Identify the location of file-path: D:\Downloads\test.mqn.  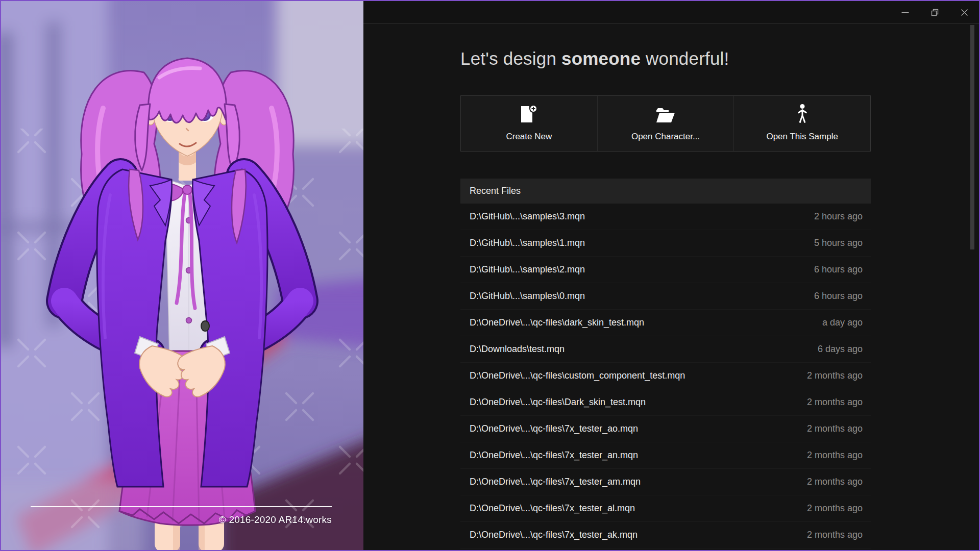
(517, 349).